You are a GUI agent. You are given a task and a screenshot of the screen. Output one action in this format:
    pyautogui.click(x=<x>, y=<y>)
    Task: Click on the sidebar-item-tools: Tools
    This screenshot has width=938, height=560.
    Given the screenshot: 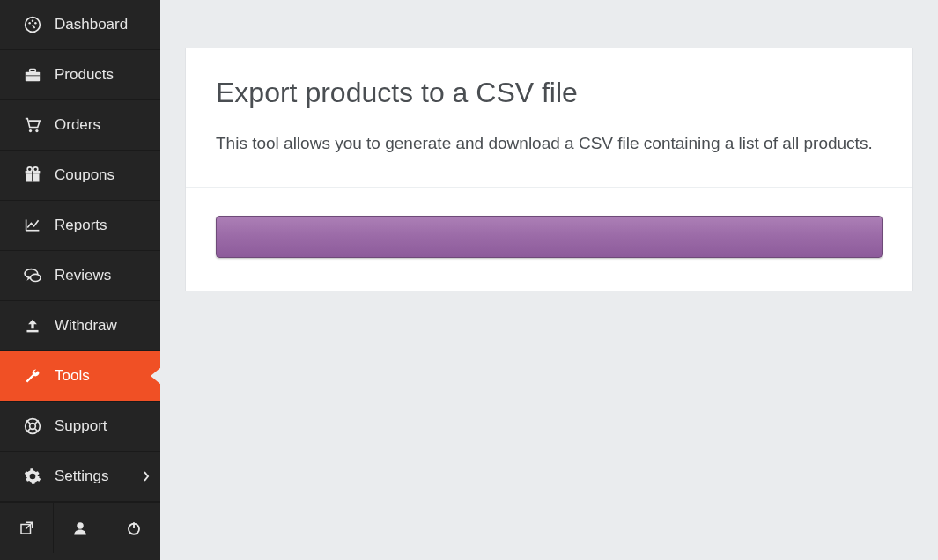 What is the action you would take?
    pyautogui.click(x=80, y=377)
    